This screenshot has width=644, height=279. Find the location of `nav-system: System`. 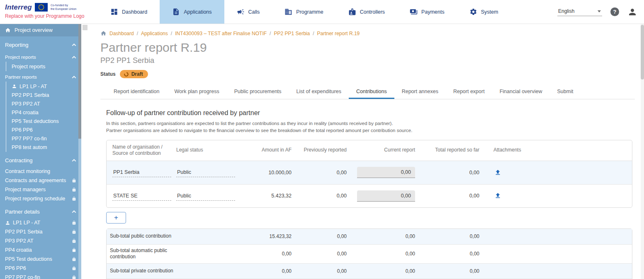

nav-system: System is located at coordinates (484, 12).